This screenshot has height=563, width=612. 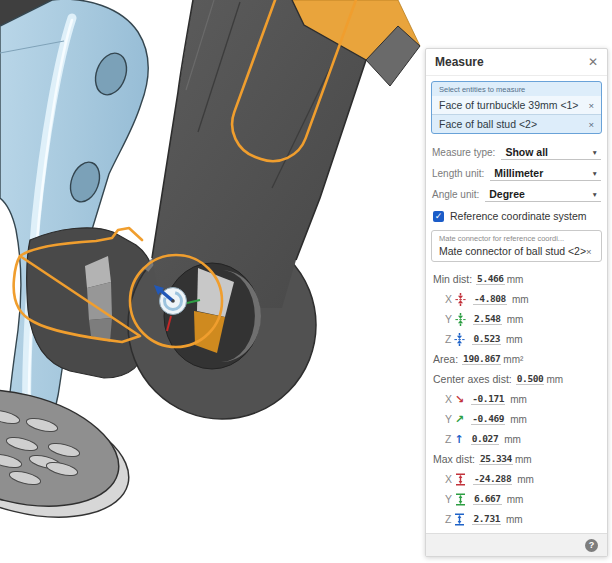 I want to click on dropdown-value: Millimeter, so click(x=518, y=173).